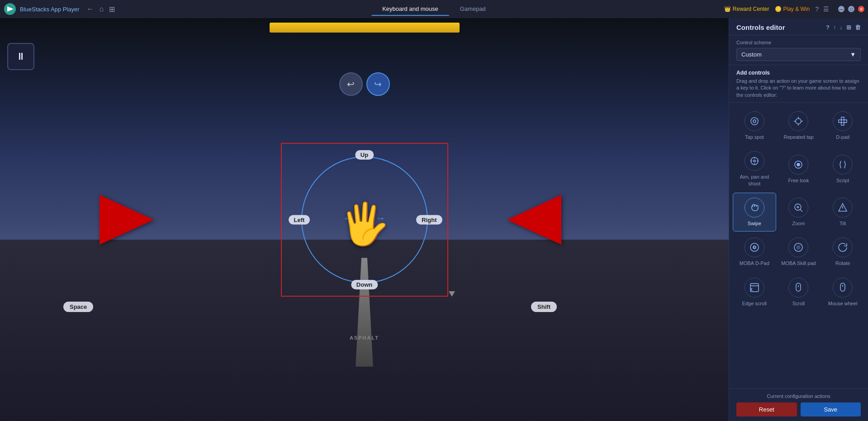  What do you see at coordinates (754, 169) in the screenshot?
I see `control-item-aim-pan: Aim, pan and shoot` at bounding box center [754, 169].